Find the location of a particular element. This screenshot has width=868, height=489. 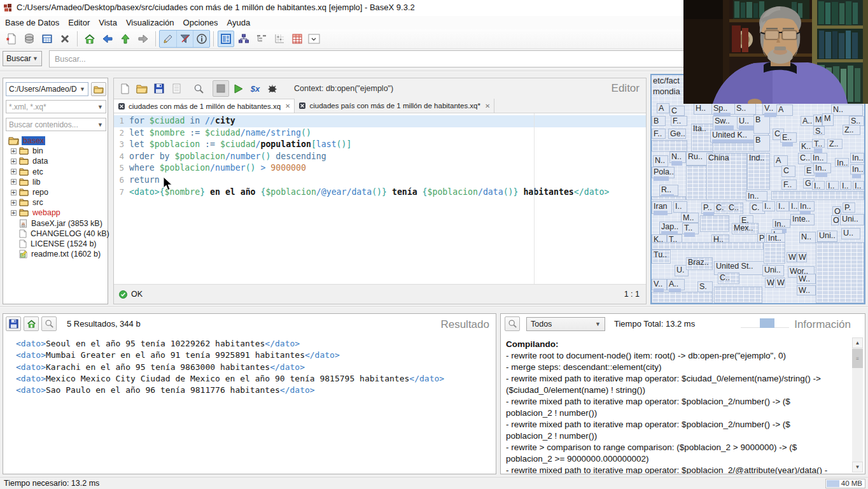

map-box-M: M.. is located at coordinates (690, 218).